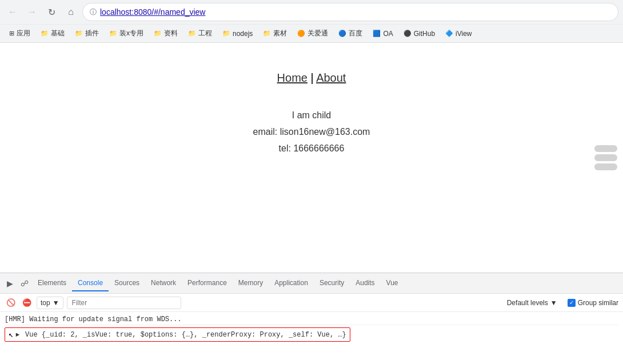  What do you see at coordinates (242, 34) in the screenshot?
I see `bookmark-label: nodejs` at bounding box center [242, 34].